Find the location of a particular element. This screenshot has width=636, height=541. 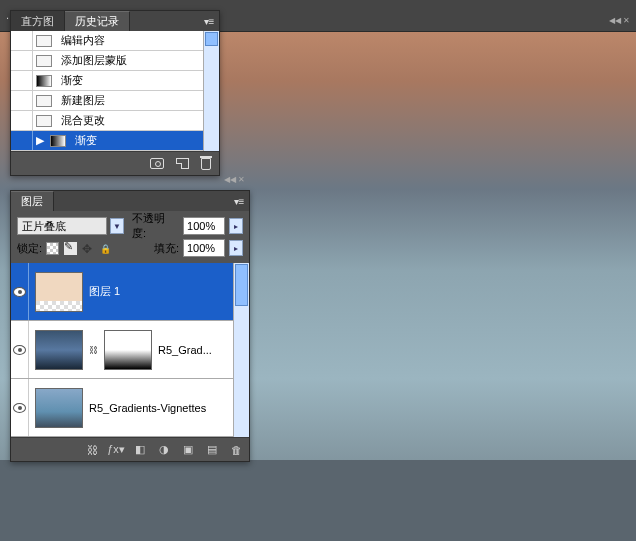

mask-thumbnail is located at coordinates (128, 350).